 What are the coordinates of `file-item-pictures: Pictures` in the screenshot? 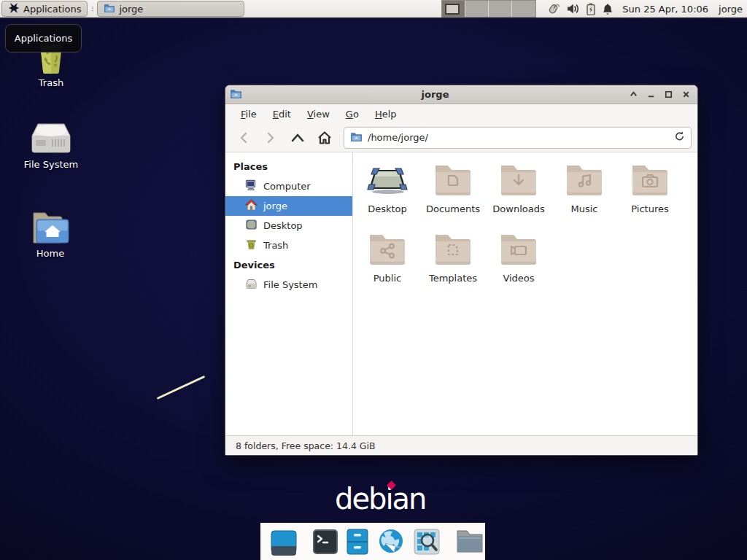 It's located at (650, 192).